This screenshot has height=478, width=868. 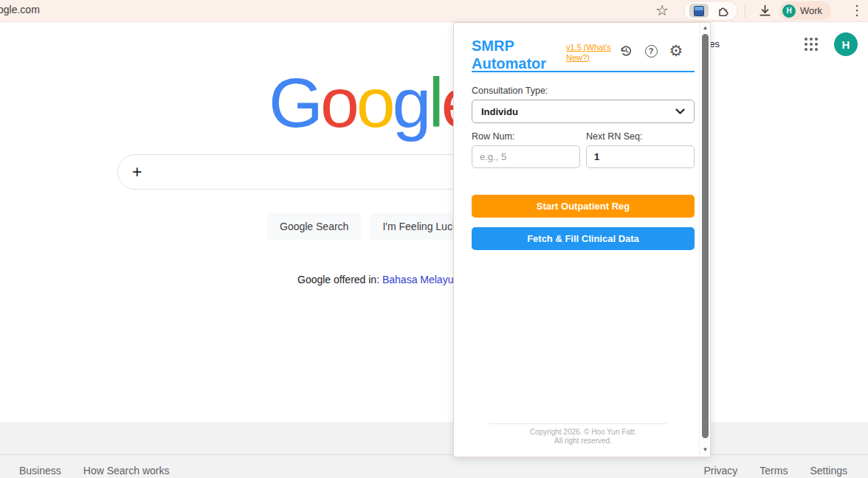 I want to click on version-whats-new-link: v1.5 (What's New?), so click(x=594, y=52).